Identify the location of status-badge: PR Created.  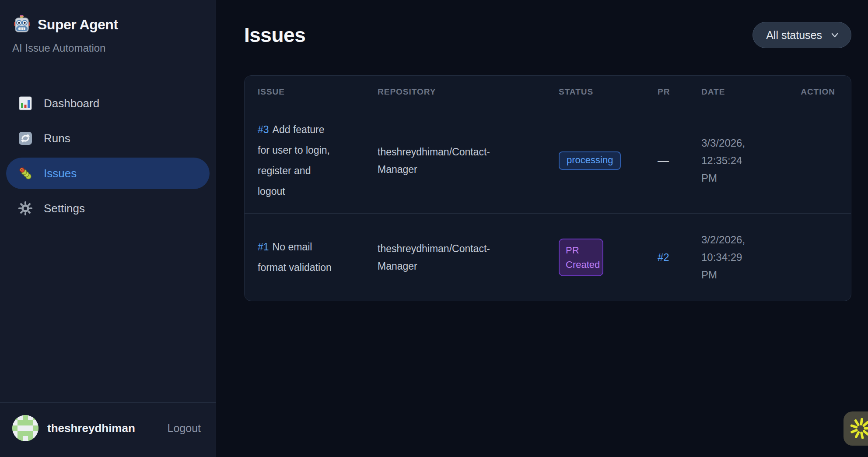
(581, 257).